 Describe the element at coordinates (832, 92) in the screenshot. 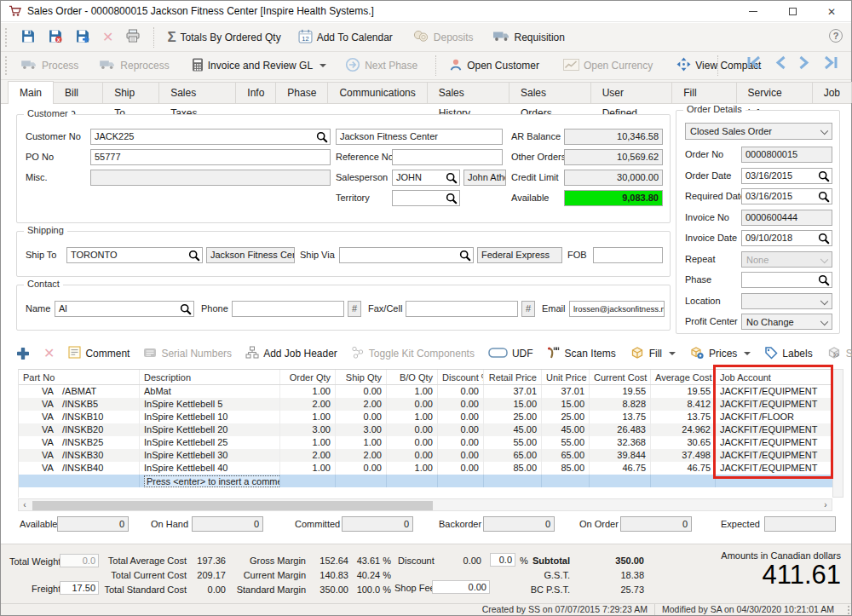

I see `tab-job: Job` at that location.